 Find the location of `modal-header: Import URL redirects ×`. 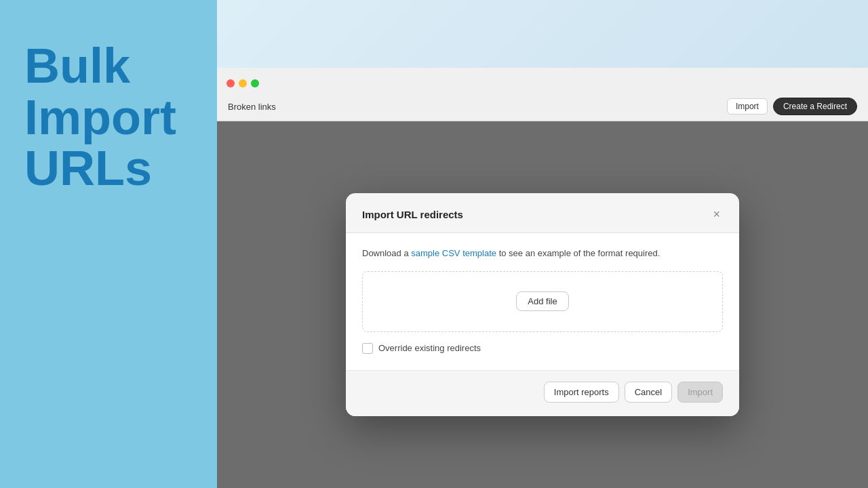

modal-header: Import URL redirects × is located at coordinates (542, 213).